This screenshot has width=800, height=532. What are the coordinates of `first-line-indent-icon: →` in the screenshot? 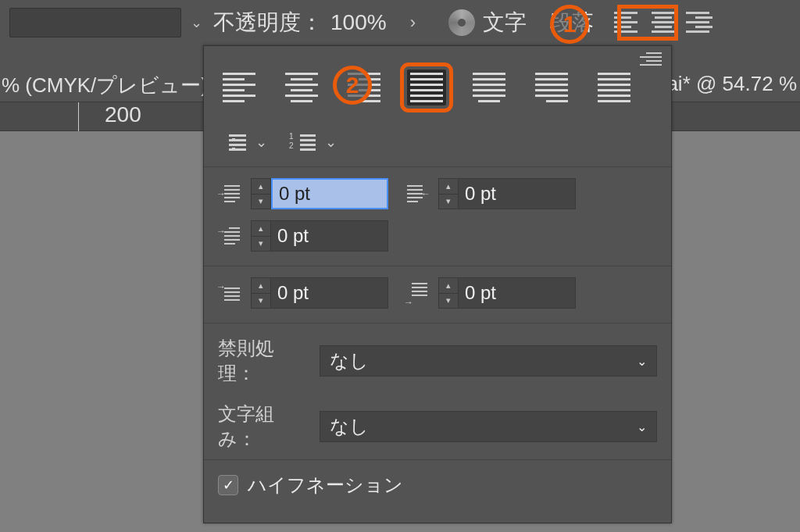 It's located at (230, 236).